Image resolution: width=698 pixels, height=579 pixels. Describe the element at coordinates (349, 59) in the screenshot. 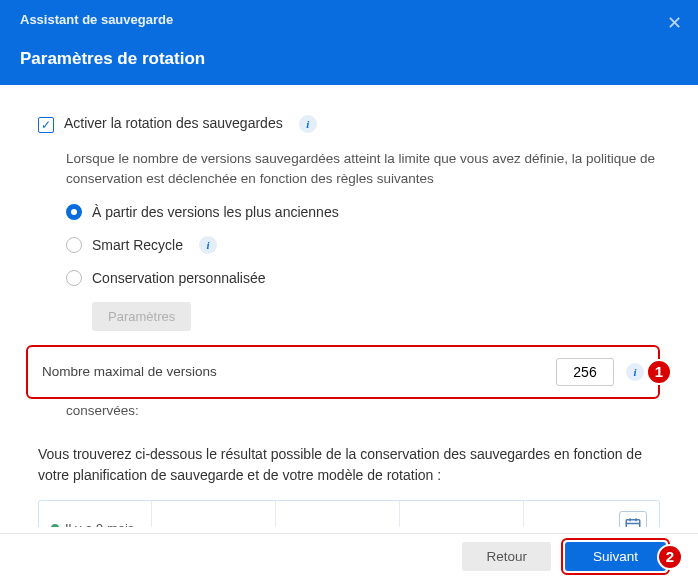

I see `page-title: Paramètres de rotation` at that location.